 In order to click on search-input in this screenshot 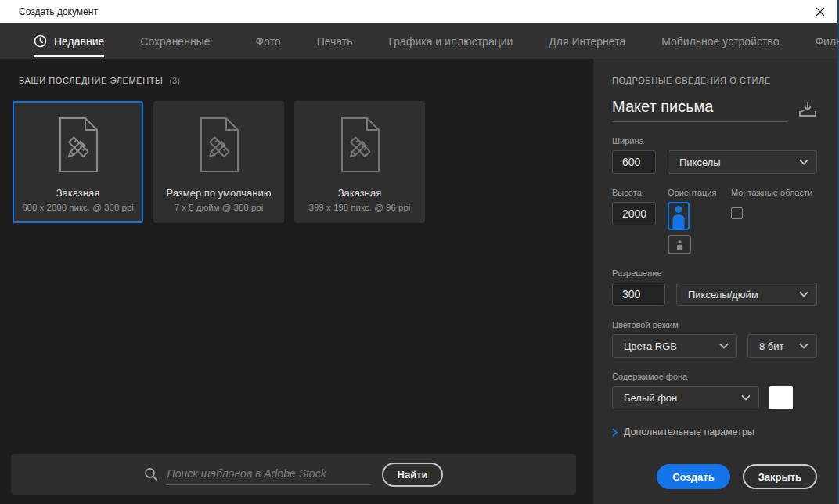, I will do `click(268, 474)`.